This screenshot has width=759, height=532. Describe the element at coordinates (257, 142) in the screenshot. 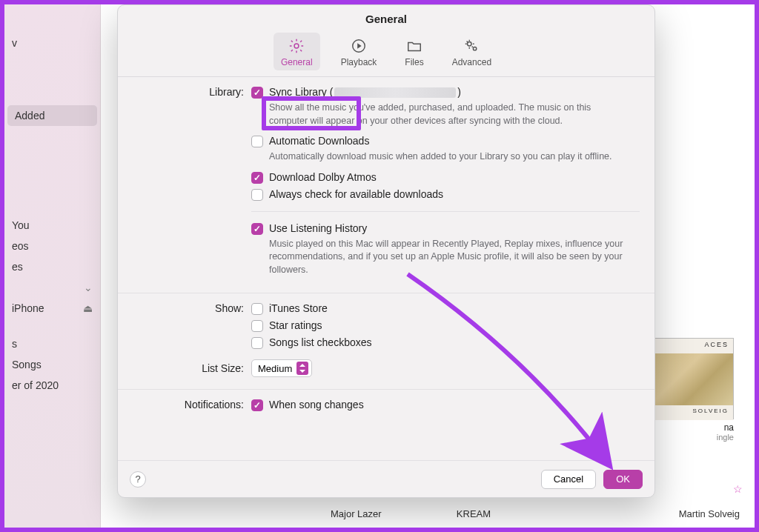

I see `checkbox-automatic-downloads` at that location.